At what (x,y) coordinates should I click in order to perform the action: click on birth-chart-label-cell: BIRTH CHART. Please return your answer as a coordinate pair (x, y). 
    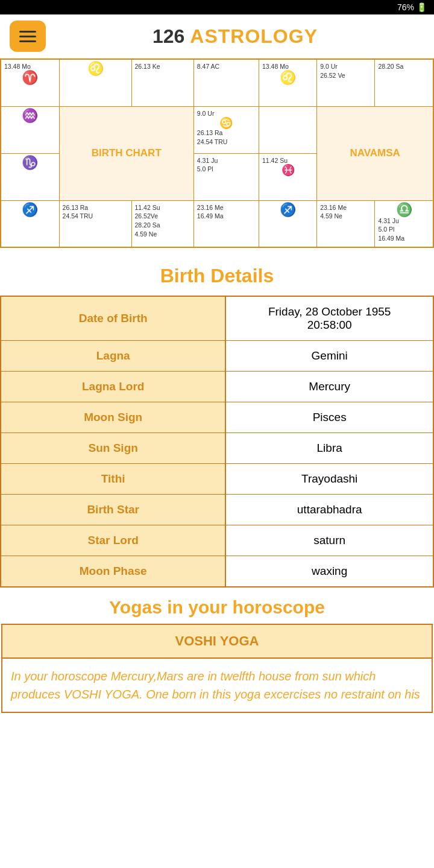
    Looking at the image, I should click on (127, 153).